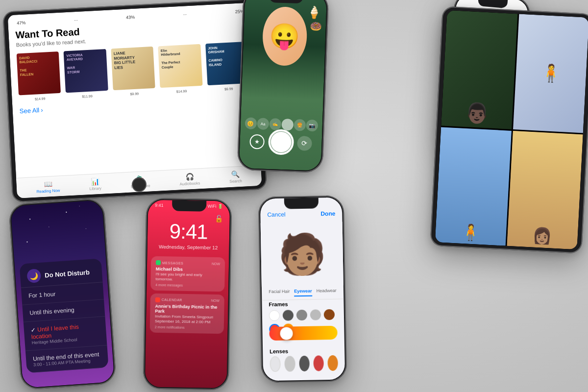 The width and height of the screenshot is (588, 392). What do you see at coordinates (514, 72) in the screenshot?
I see `facetime-top: 👨🏿 🧍` at bounding box center [514, 72].